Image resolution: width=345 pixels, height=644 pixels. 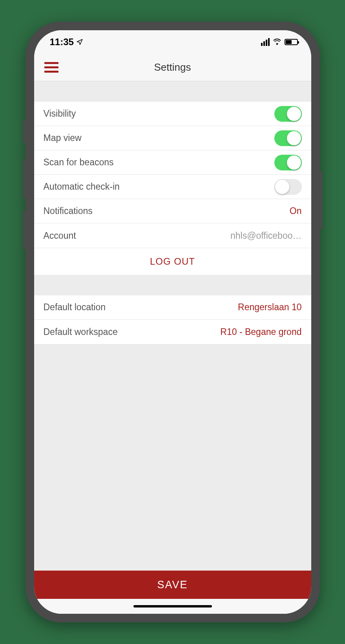 What do you see at coordinates (173, 68) in the screenshot?
I see `page-title: Settings` at bounding box center [173, 68].